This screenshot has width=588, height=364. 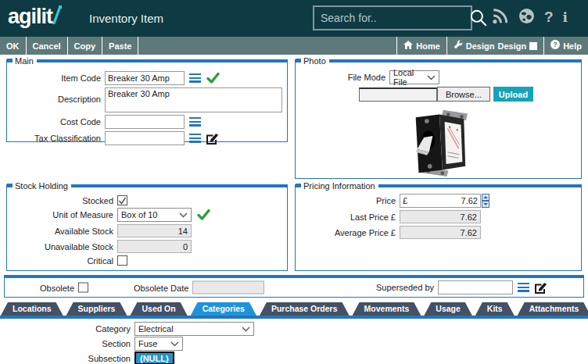 I want to click on cost-code-label: Cost Code, so click(x=58, y=122).